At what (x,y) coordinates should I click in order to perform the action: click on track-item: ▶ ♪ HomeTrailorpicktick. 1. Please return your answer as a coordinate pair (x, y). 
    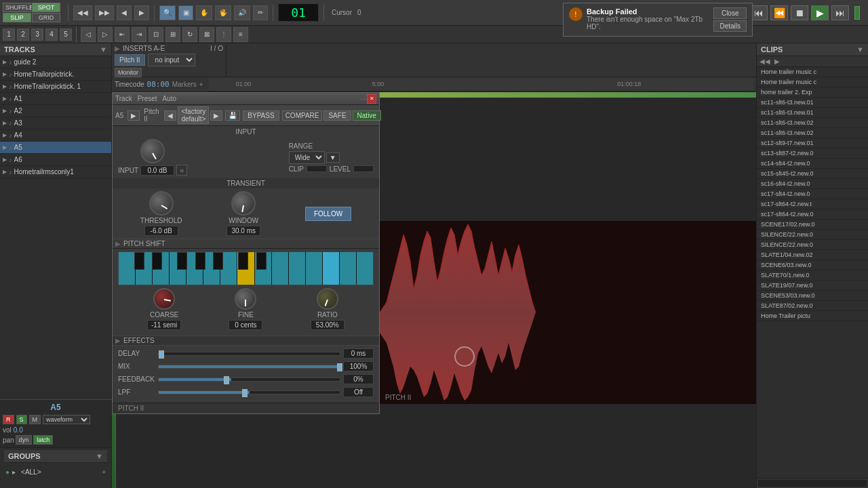
    Looking at the image, I should click on (56, 87).